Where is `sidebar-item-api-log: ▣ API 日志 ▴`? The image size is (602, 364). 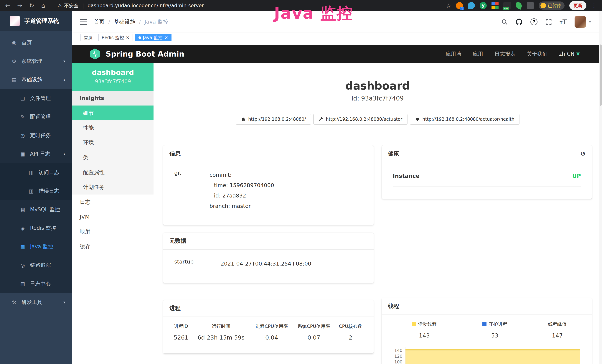 sidebar-item-api-log: ▣ API 日志 ▴ is located at coordinates (36, 154).